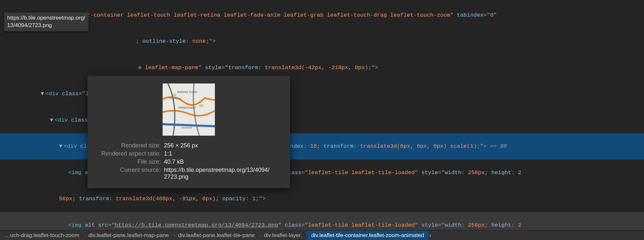 The height and width of the screenshot is (240, 644). I want to click on url-tooltip: https://b.tile.openstreetmap.org/ 13/409…, so click(46, 22).